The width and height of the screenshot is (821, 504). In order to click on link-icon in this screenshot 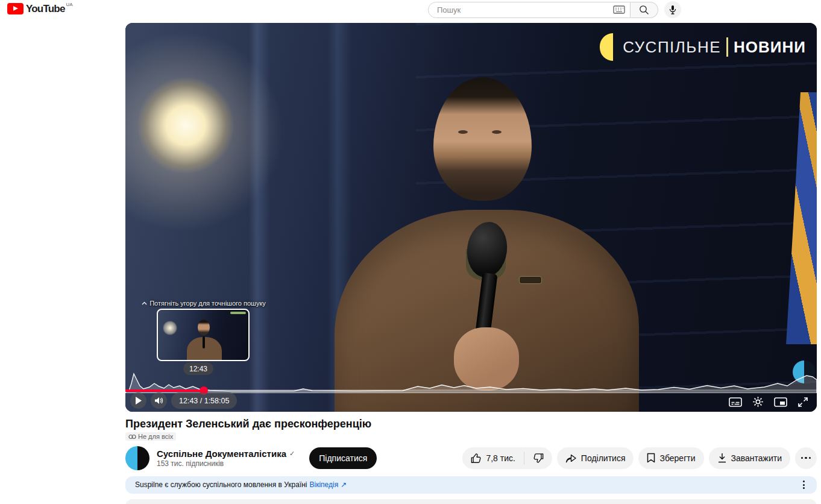, I will do `click(133, 436)`.